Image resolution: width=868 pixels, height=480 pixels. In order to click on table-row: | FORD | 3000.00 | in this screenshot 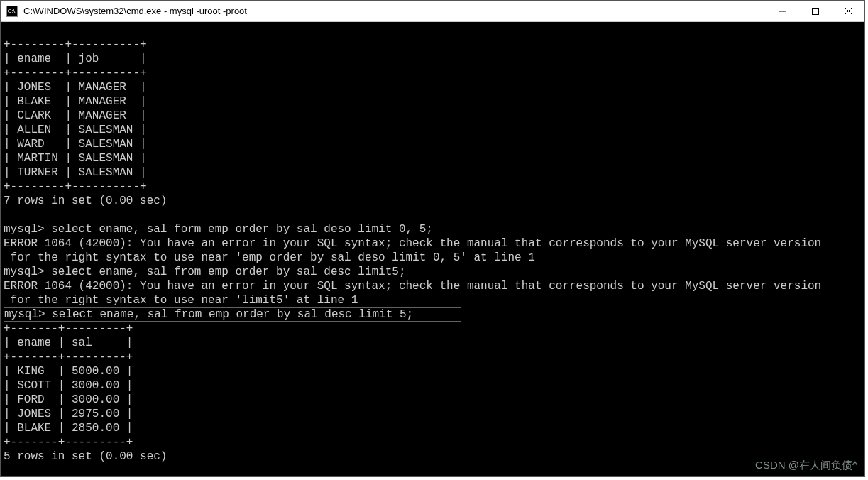, I will do `click(68, 400)`.